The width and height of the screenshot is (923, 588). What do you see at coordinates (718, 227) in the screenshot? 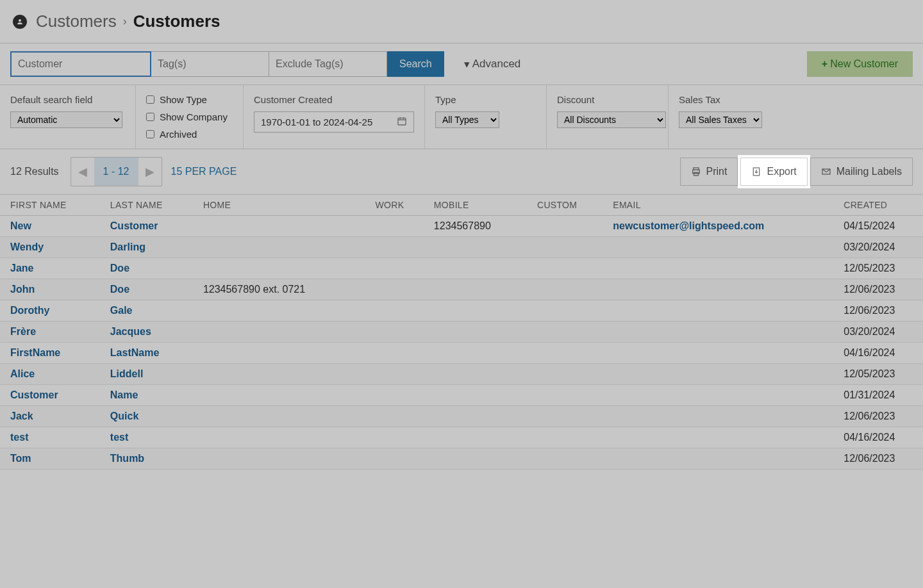
I see `email-cell: newcustomer@lightspeed.com` at bounding box center [718, 227].